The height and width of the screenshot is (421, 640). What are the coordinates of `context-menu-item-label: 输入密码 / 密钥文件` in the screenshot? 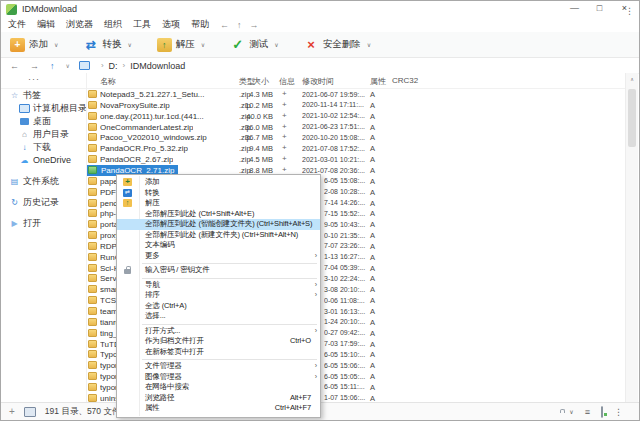 It's located at (178, 270).